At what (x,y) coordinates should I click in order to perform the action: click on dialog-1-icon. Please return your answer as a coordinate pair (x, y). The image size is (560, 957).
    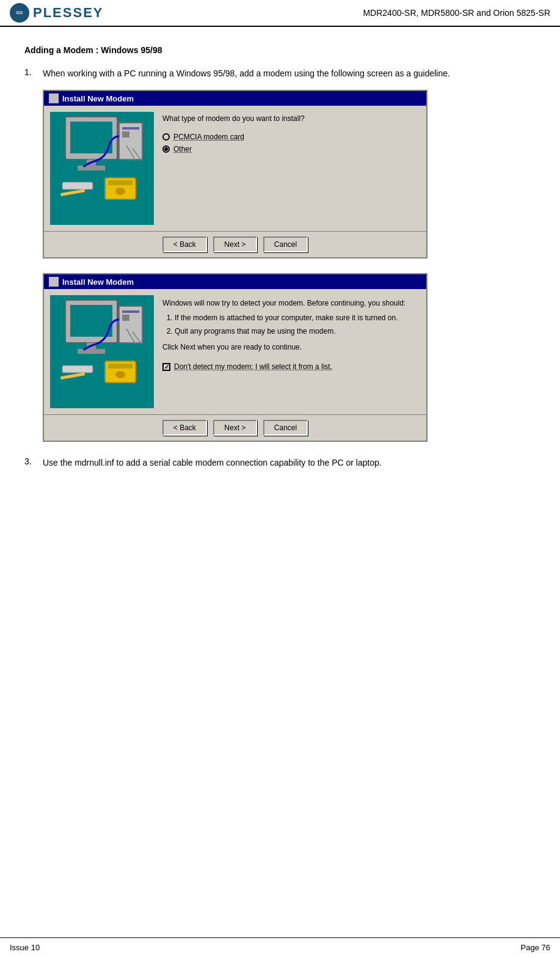
    Looking at the image, I should click on (54, 98).